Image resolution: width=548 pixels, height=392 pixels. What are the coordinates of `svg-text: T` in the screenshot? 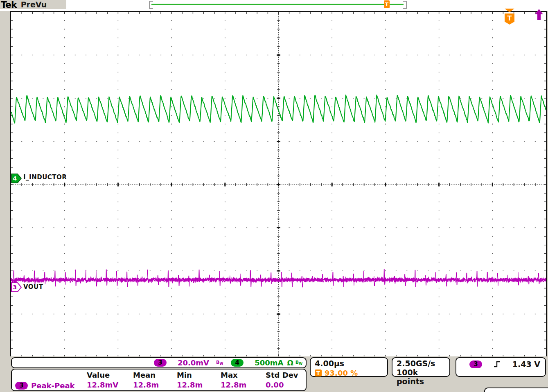 It's located at (510, 18).